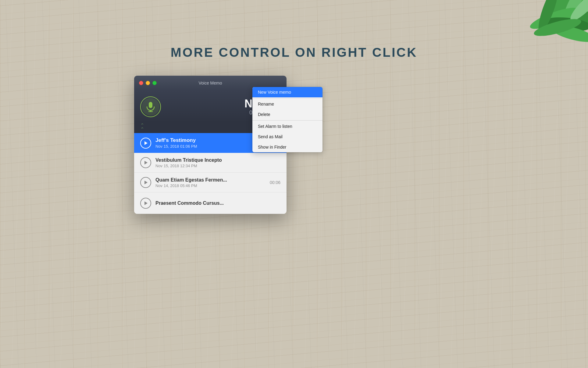 This screenshot has width=588, height=368. Describe the element at coordinates (148, 83) in the screenshot. I see `minimize-button` at that location.